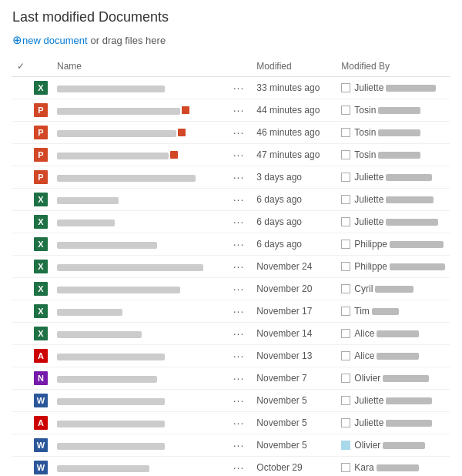 The width and height of the screenshot is (462, 476). I want to click on table-row: P···46 minutes agoTosin, so click(231, 132).